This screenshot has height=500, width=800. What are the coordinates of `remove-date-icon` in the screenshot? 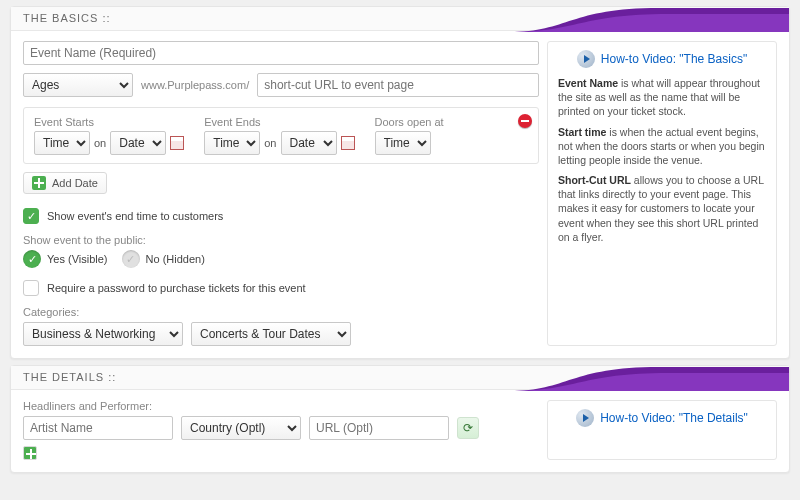 It's located at (525, 121).